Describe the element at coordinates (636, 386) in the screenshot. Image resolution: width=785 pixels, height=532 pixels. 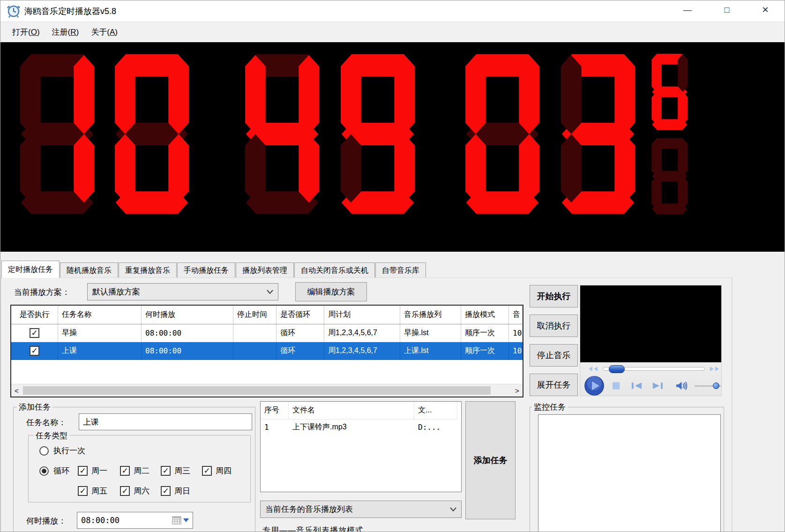
I see `previous-button` at that location.